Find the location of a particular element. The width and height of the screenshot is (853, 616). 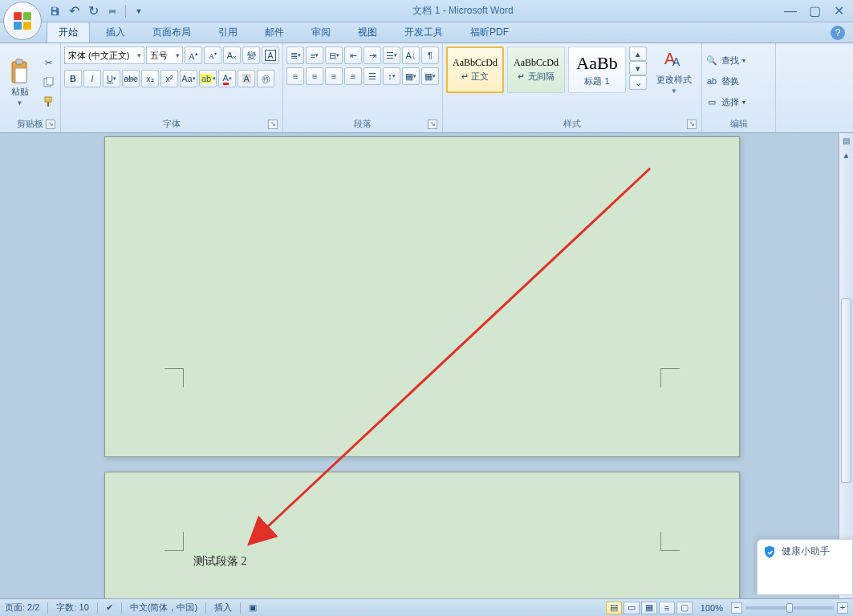

styles-launcher: ↘ is located at coordinates (692, 124).